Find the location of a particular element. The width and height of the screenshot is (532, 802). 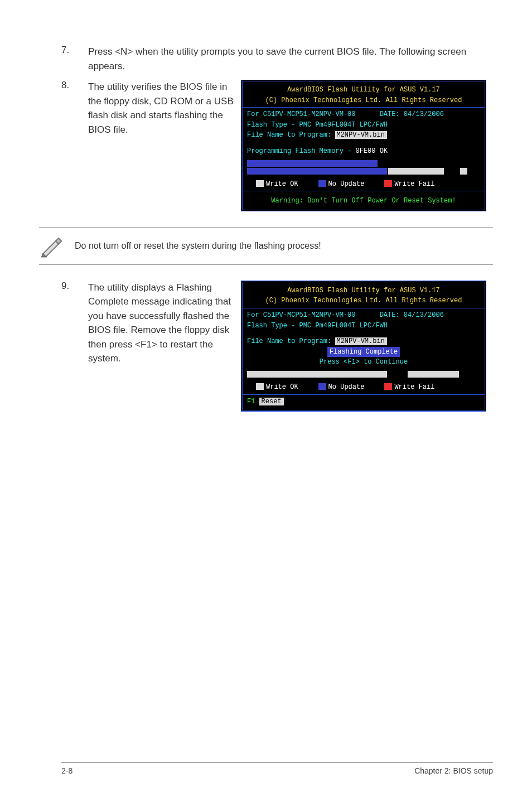

bios2-legend-ok: Write OK is located at coordinates (282, 387).